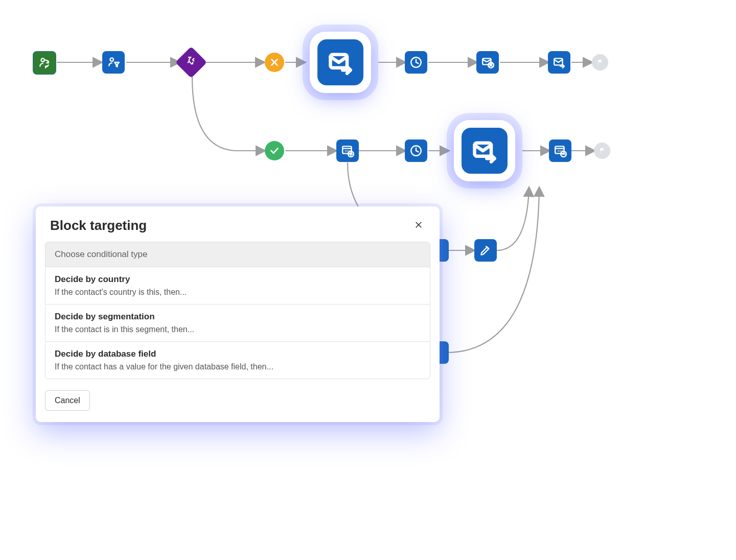  What do you see at coordinates (600, 62) in the screenshot?
I see `end-marker-top` at bounding box center [600, 62].